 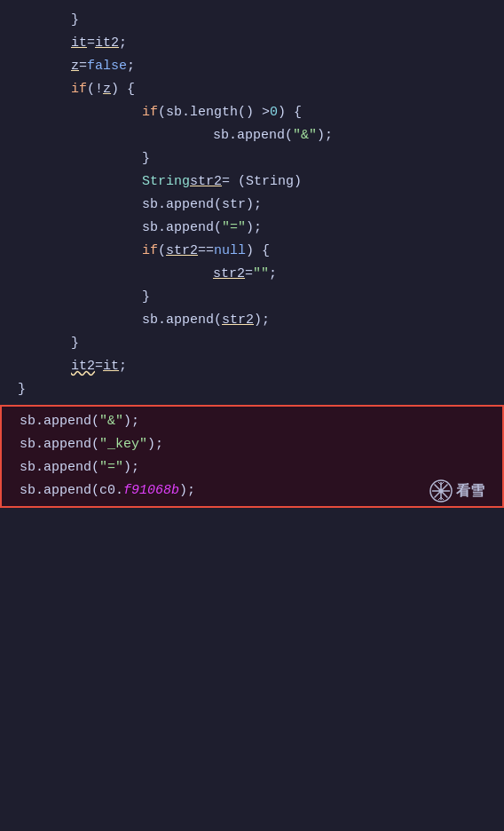 I want to click on code-text: String, so click(x=166, y=182).